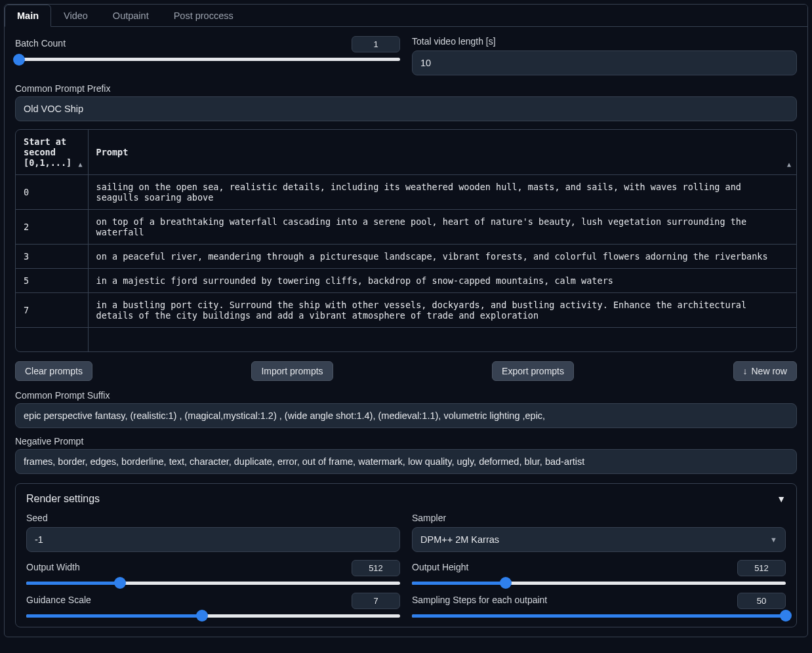 This screenshot has height=653, width=812. What do you see at coordinates (406, 416) in the screenshot?
I see `common-suffix-input` at bounding box center [406, 416].